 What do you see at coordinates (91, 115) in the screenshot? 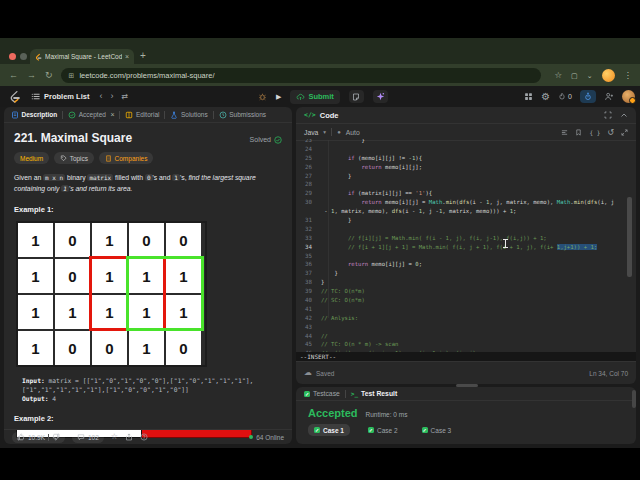
I see `tab-accepted: Accepted ×` at bounding box center [91, 115].